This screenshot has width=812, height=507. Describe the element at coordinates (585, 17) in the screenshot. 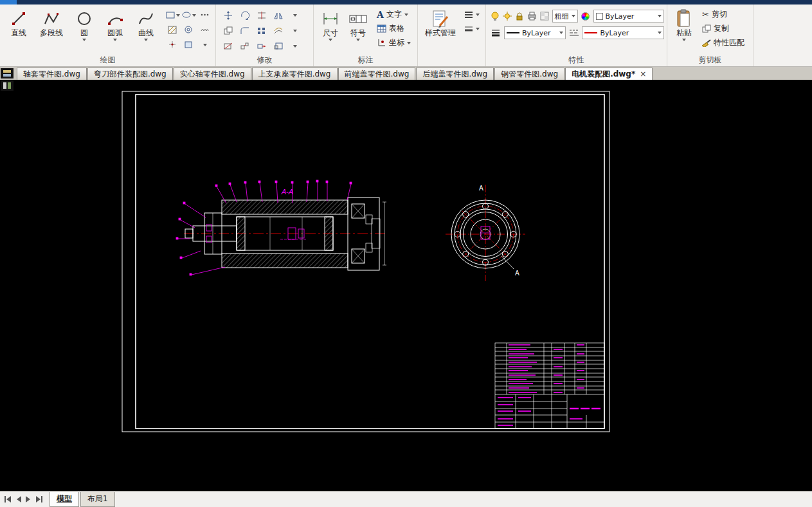

I see `color-wheel-icon` at that location.